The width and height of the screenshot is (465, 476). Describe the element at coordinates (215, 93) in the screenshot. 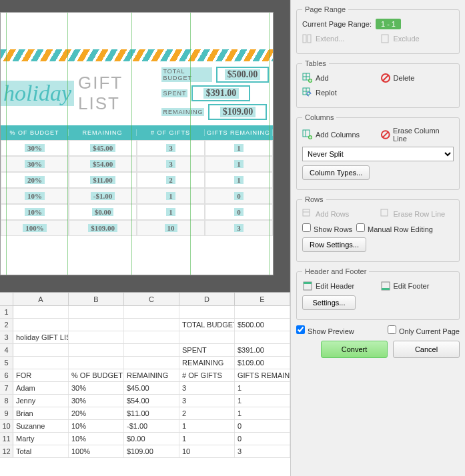

I see `budget-summary: TOTAL BUDGET$500.00 SPENT$391.00 REMAINI…` at that location.